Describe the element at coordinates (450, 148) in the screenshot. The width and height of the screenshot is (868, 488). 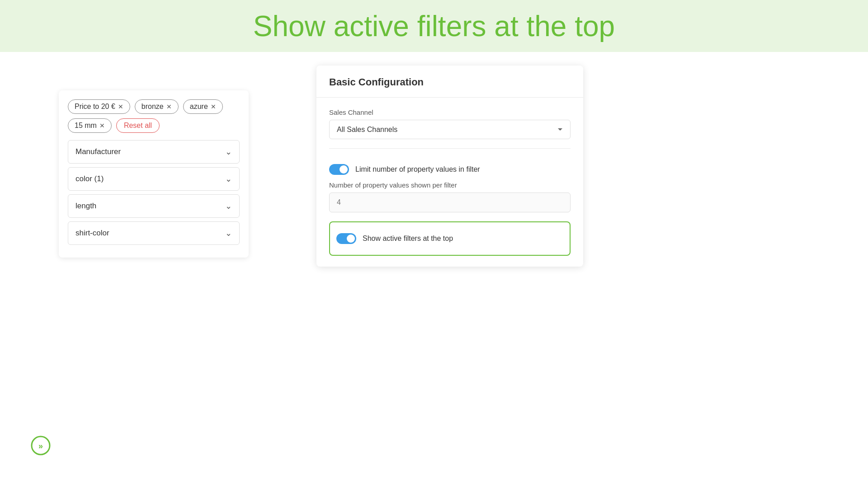
I see `divider` at that location.